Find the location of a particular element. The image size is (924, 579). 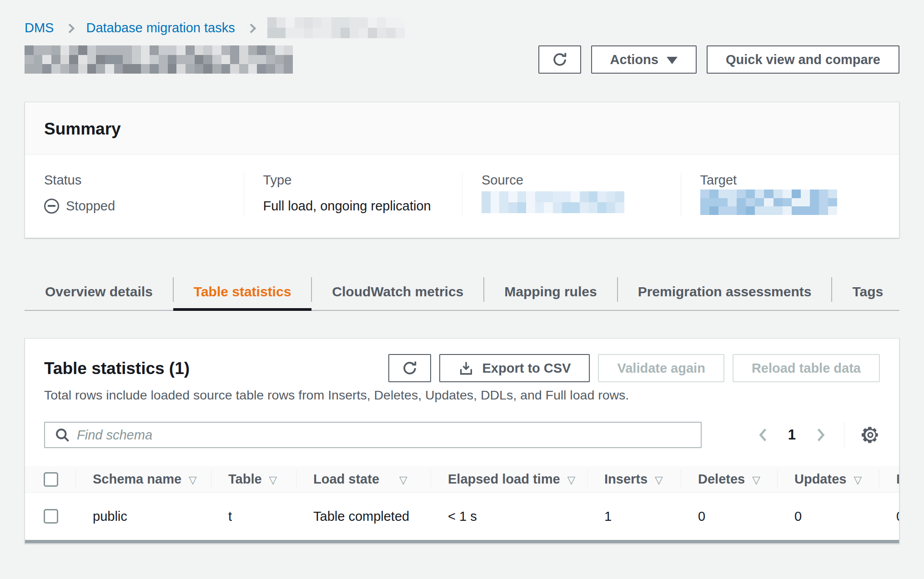

next-page-button is located at coordinates (821, 435).